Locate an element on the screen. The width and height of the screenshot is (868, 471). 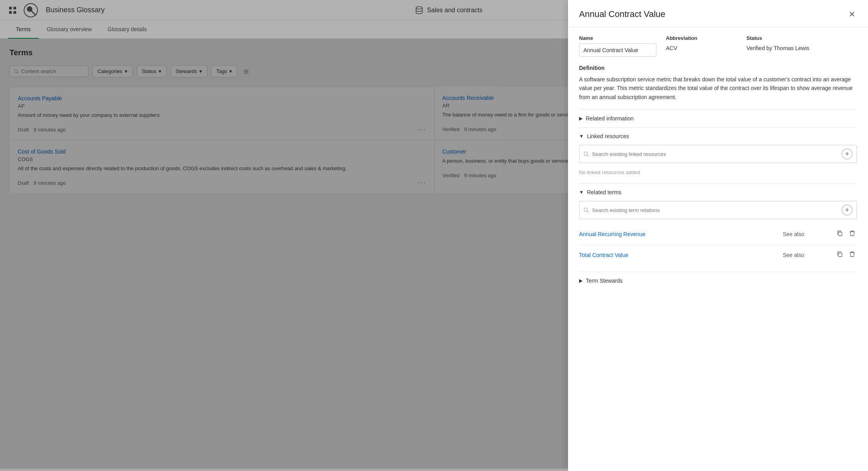
related-terms-search-input is located at coordinates (715, 210).